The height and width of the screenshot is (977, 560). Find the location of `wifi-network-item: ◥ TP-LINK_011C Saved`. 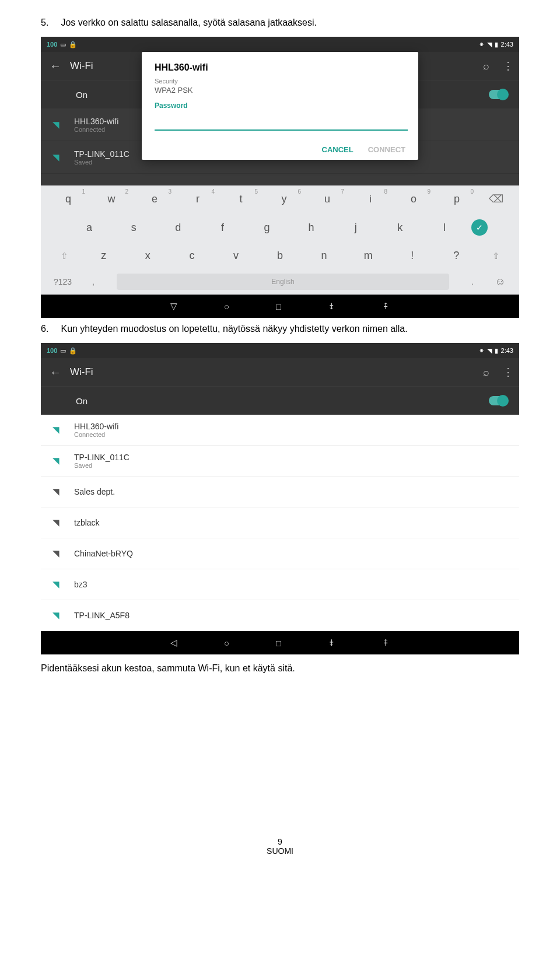

wifi-network-item: ◥ TP-LINK_011C Saved is located at coordinates (280, 157).